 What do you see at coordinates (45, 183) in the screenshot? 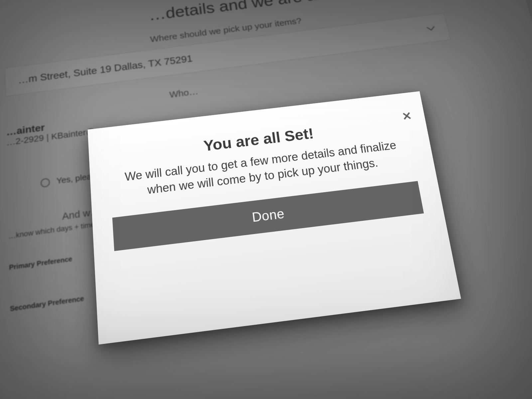
I see `radio-icon` at bounding box center [45, 183].